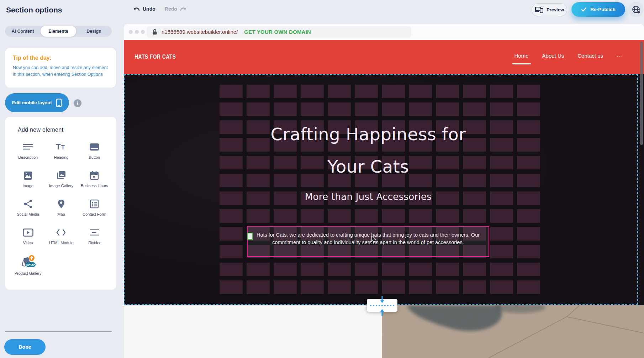  Describe the element at coordinates (95, 184) in the screenshot. I see `add-element-business-hours: Business Hours` at that location.